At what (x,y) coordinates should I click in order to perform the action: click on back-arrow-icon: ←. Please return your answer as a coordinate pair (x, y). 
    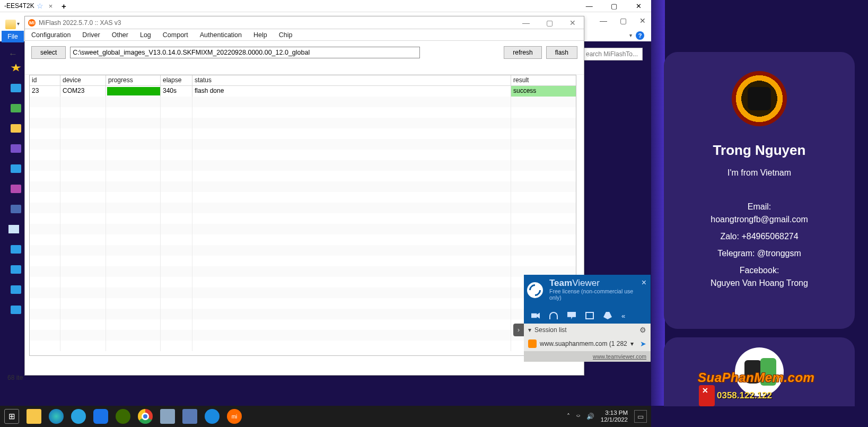
    Looking at the image, I should click on (13, 54).